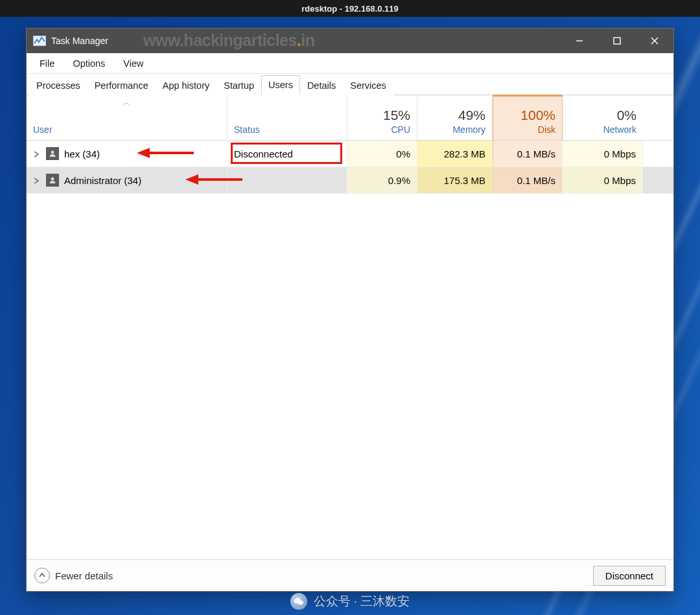 Image resolution: width=700 pixels, height=615 pixels. I want to click on fewer-details-label: Fewer details, so click(84, 575).